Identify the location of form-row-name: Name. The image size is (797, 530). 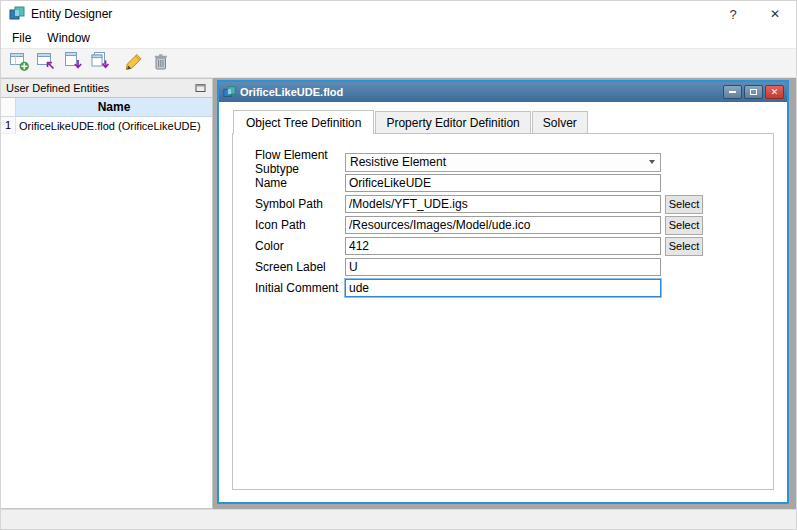
(514, 183).